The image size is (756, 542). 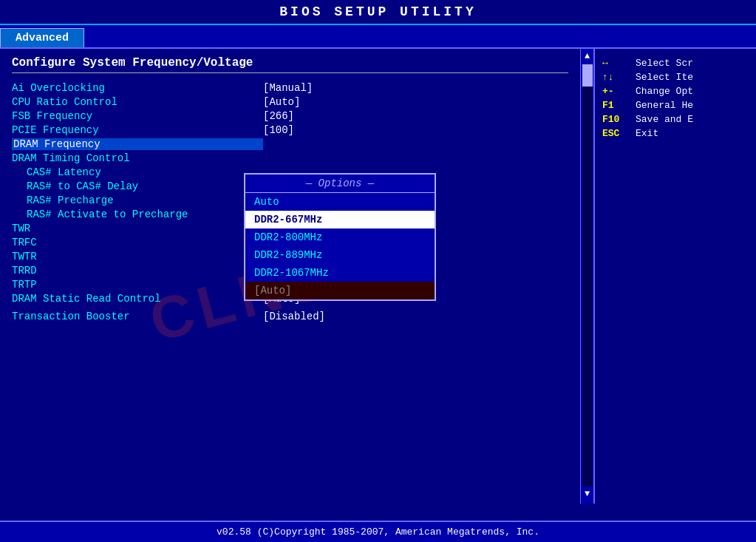 I want to click on scroll-thumb, so click(x=588, y=75).